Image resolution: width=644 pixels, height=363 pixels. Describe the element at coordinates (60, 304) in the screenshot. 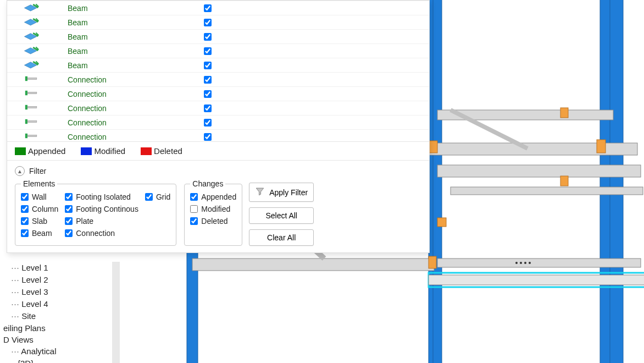

I see `tree-item: ⋯ Level 4` at that location.